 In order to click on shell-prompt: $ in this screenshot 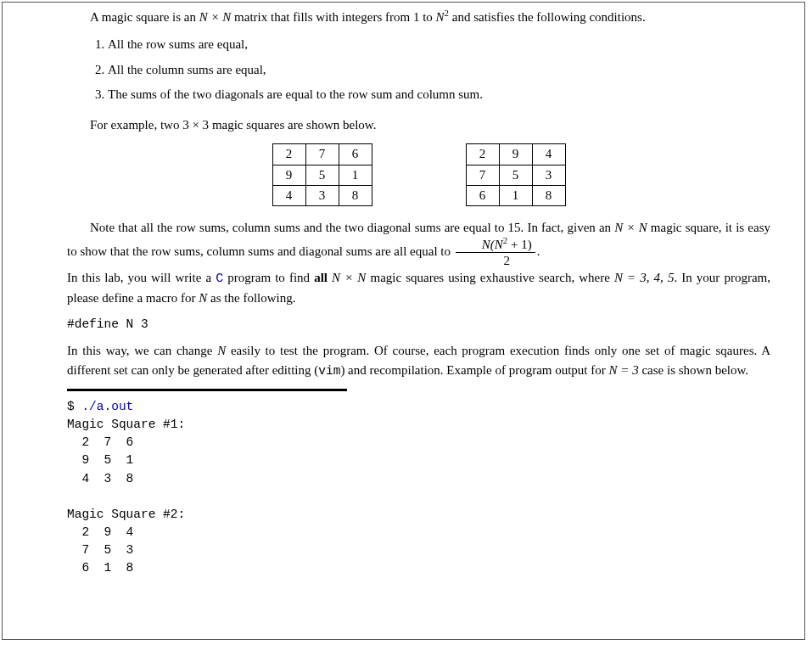, I will do `click(75, 407)`.